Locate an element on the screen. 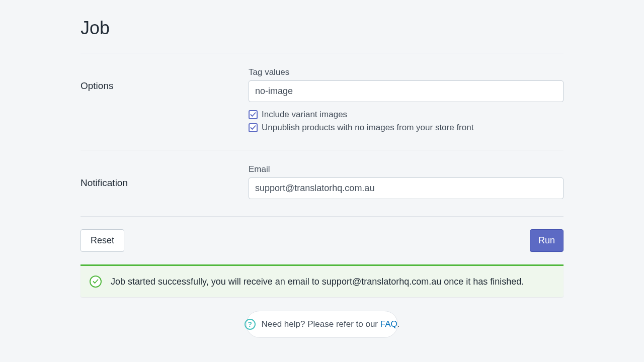  question-icon: ? is located at coordinates (250, 324).